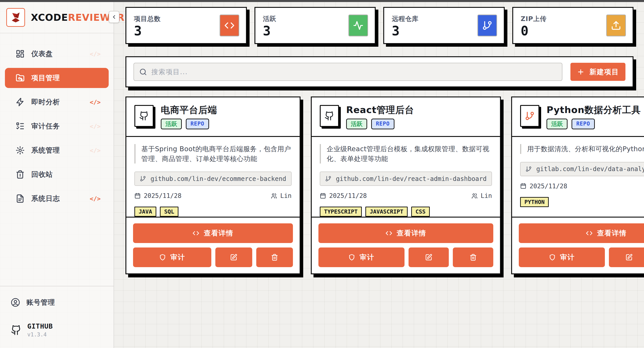 This screenshot has width=644, height=348. What do you see at coordinates (406, 177) in the screenshot?
I see `project-body: 企业级React管理后台模板，集成权限管理、数据可视化、表单处理等功能 gith…` at bounding box center [406, 177].